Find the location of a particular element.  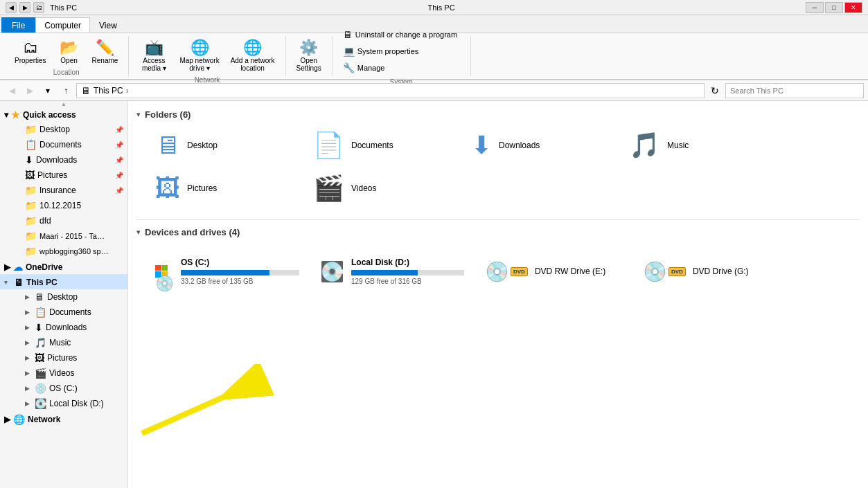

sidebar-this-pc-local-d: ▶ 💽 Local Disk (D:) is located at coordinates (72, 404).